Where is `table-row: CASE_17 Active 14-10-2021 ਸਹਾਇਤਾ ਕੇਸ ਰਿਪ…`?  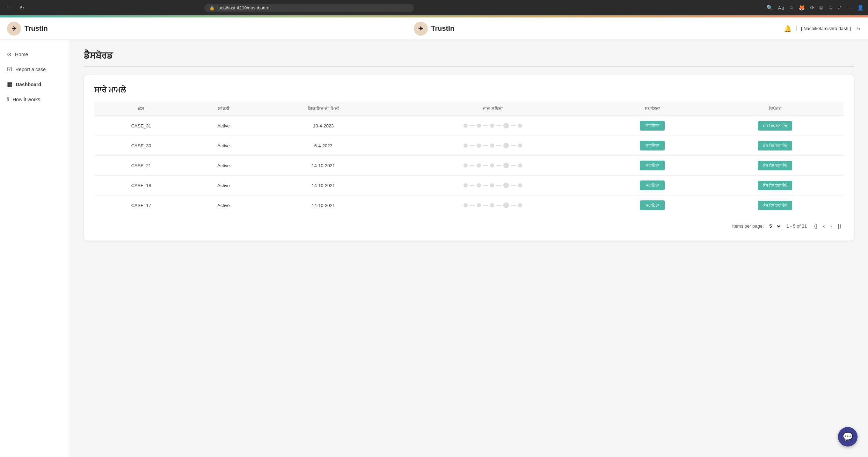
table-row: CASE_17 Active 14-10-2021 ਸਹਾਇਤਾ ਕੇਸ ਰਿਪ… is located at coordinates (469, 205).